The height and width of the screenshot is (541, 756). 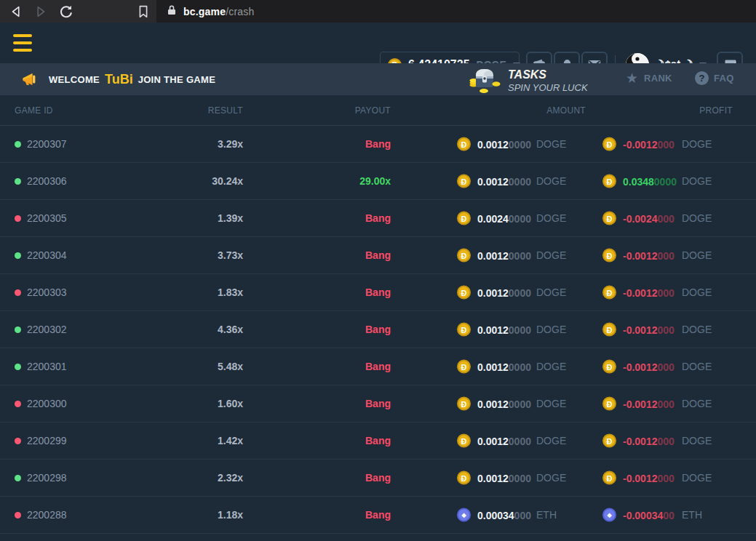 I want to click on back-icon, so click(x=17, y=12).